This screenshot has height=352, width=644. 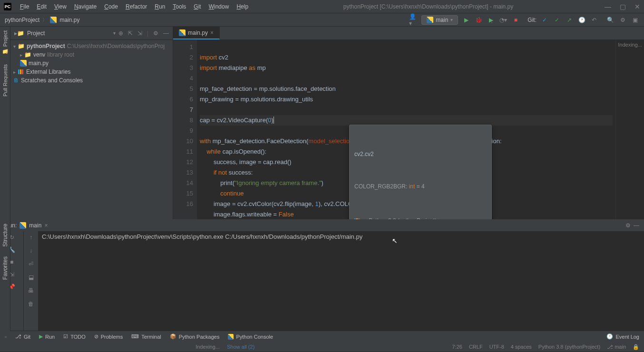 I want to click on tab-pull-requests: Pull Requests, so click(x=5, y=80).